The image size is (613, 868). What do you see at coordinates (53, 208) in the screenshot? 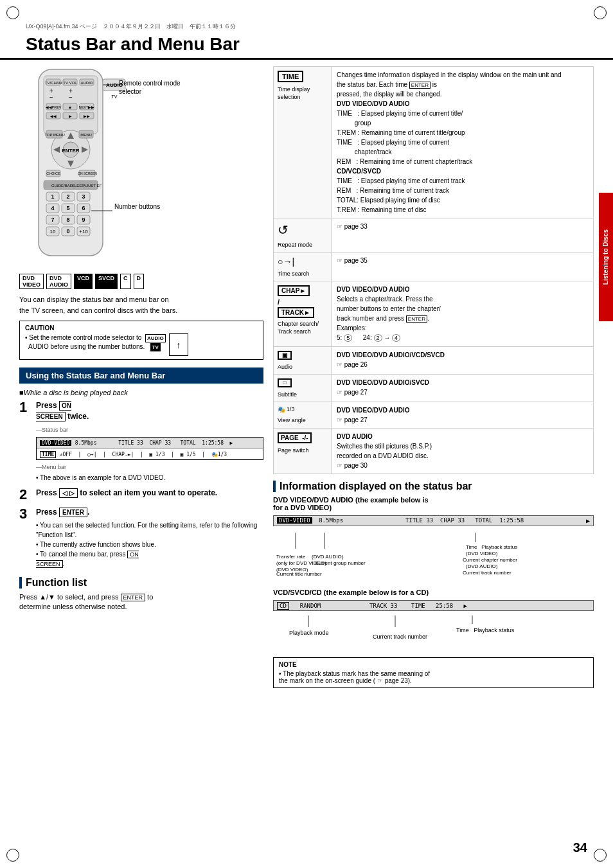
I see `svg-text: 4` at bounding box center [53, 208].